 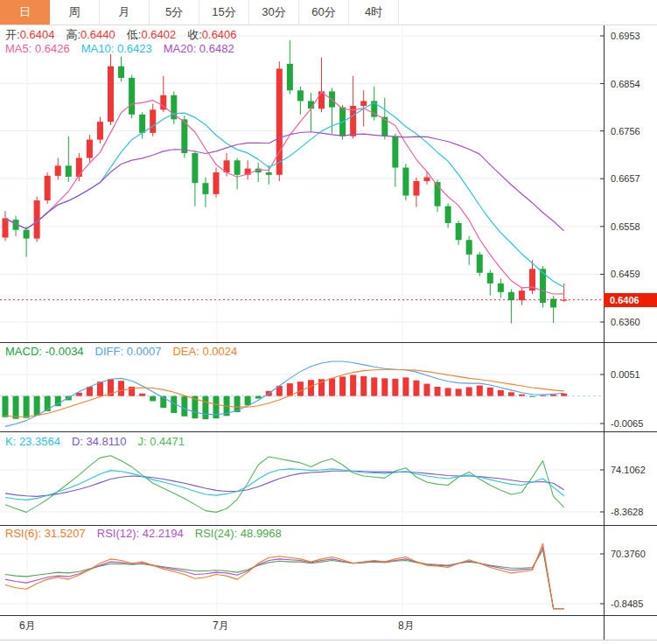 I want to click on k-value: K: 23.3564, so click(x=33, y=441).